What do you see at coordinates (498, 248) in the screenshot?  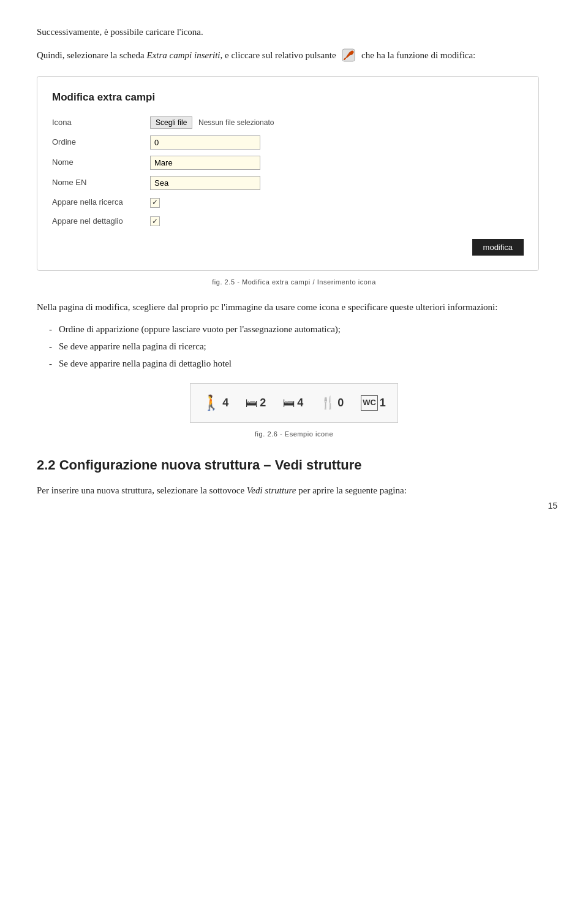 I see `modifica-button: modifica` at bounding box center [498, 248].